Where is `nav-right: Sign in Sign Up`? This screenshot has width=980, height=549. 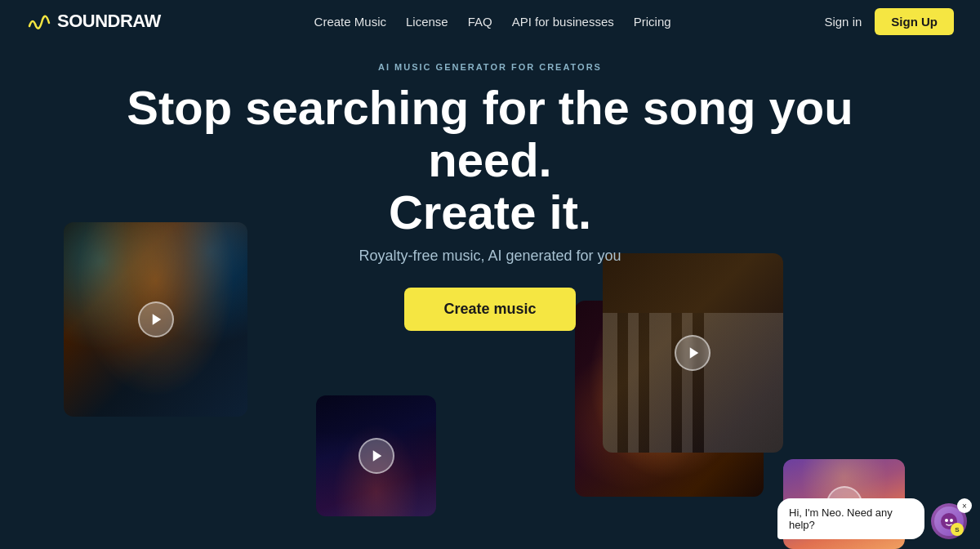
nav-right: Sign in Sign Up is located at coordinates (889, 21).